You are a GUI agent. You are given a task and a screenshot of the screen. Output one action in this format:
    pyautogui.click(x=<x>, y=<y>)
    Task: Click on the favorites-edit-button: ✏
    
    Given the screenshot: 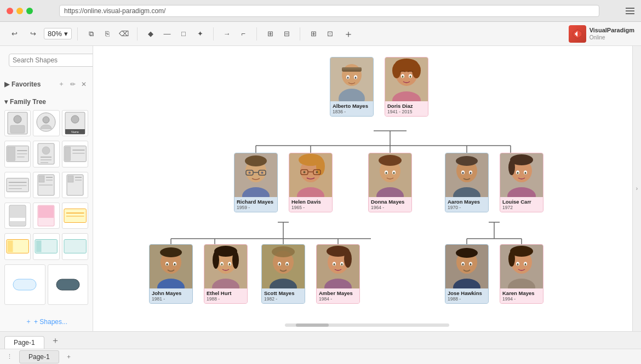 What is the action you would take?
    pyautogui.click(x=73, y=84)
    